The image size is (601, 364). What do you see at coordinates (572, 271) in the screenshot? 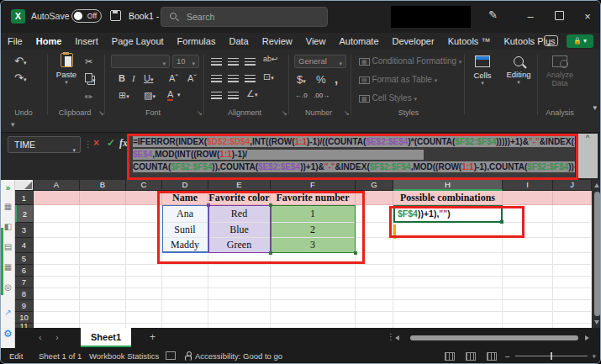
I see `cell-J6` at bounding box center [572, 271].